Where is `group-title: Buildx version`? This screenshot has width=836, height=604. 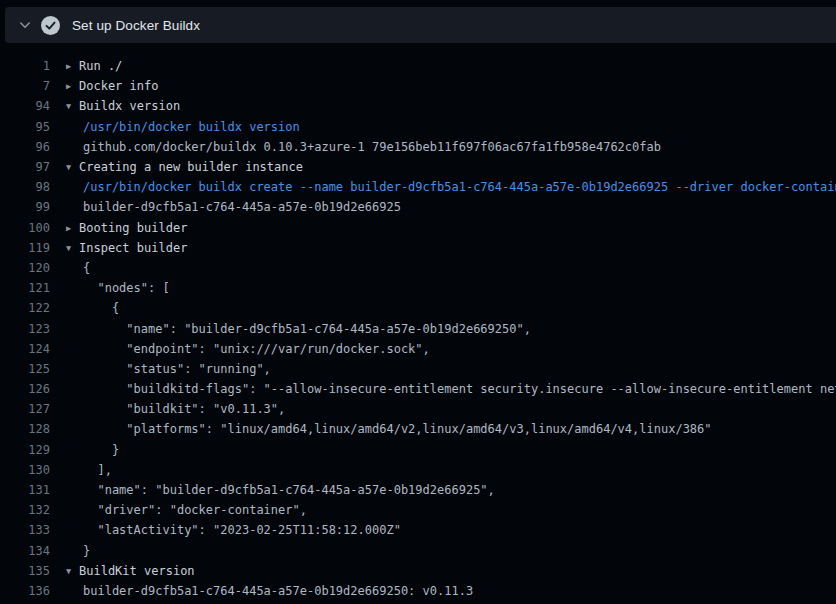 group-title: Buildx version is located at coordinates (130, 106).